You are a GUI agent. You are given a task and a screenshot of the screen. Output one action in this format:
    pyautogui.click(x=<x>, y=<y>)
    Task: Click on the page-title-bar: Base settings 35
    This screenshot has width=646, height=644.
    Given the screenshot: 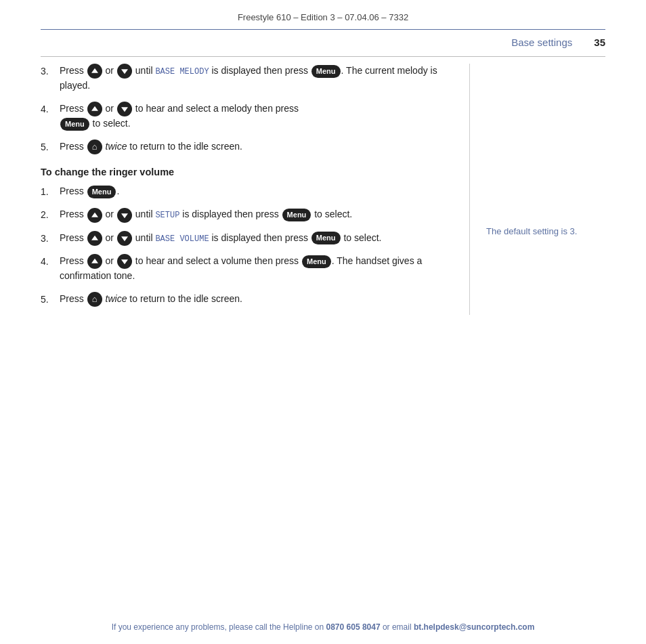 What is the action you would take?
    pyautogui.click(x=323, y=41)
    